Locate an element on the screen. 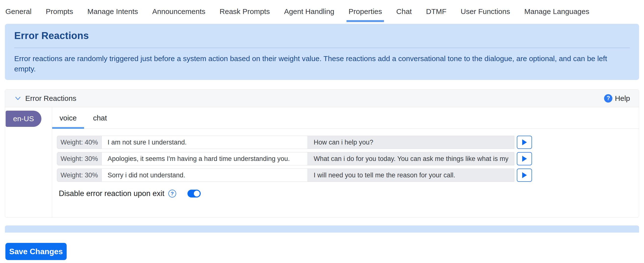  help-label: Help is located at coordinates (622, 98).